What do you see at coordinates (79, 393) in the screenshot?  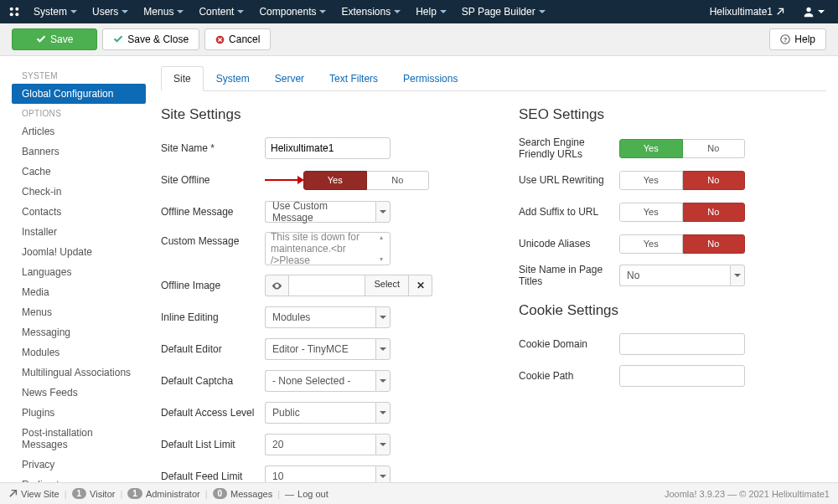 I see `sidebar-item: News Feeds` at bounding box center [79, 393].